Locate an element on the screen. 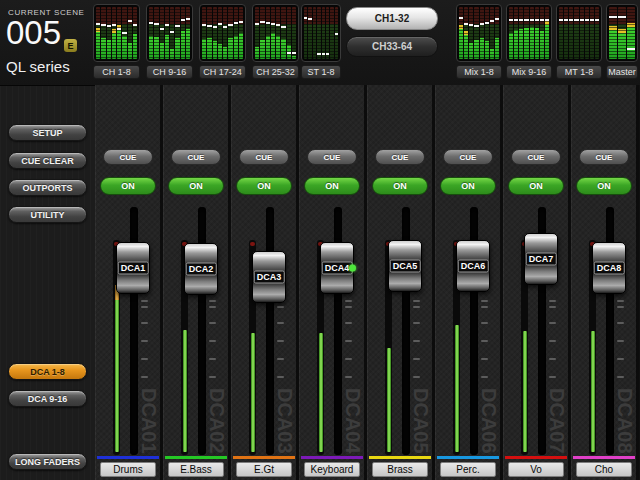  meter-block-master: Master is located at coordinates (622, 42).